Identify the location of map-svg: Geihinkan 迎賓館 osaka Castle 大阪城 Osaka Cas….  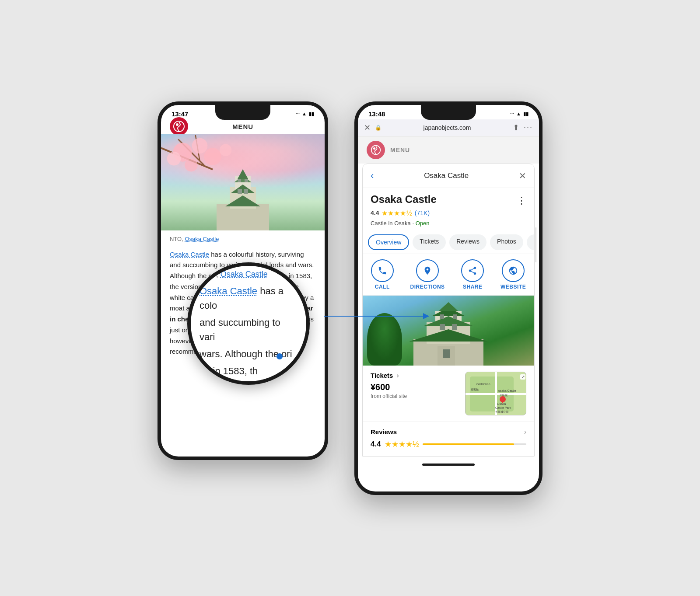
(496, 394).